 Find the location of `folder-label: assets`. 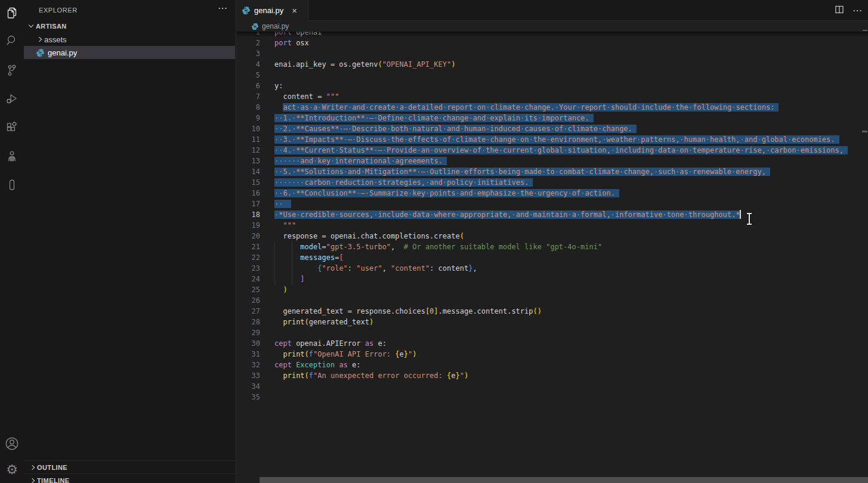

folder-label: assets is located at coordinates (55, 39).